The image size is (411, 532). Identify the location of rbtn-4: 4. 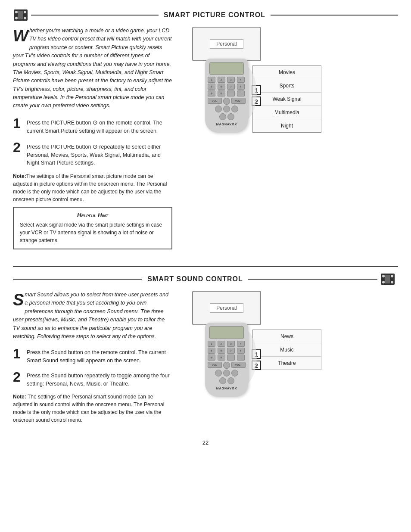
(241, 80).